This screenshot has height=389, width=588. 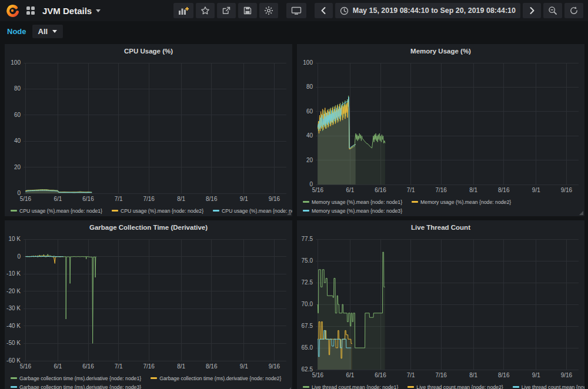 What do you see at coordinates (48, 32) in the screenshot?
I see `variable-value-dropdown: All` at bounding box center [48, 32].